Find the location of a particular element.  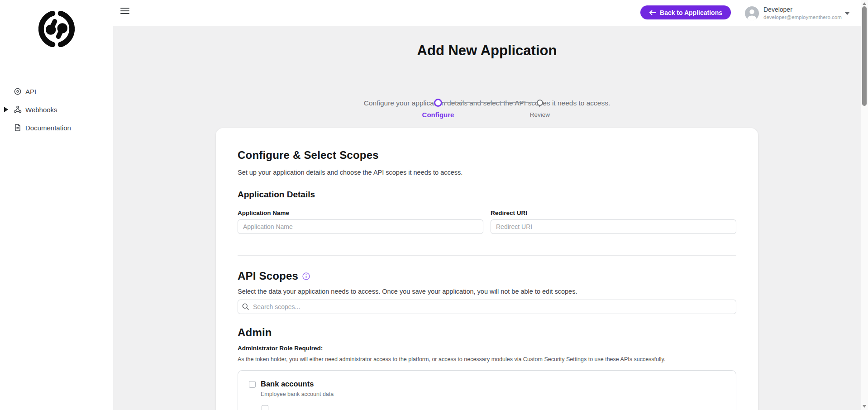

back-button-label: Back to Applications is located at coordinates (691, 13).